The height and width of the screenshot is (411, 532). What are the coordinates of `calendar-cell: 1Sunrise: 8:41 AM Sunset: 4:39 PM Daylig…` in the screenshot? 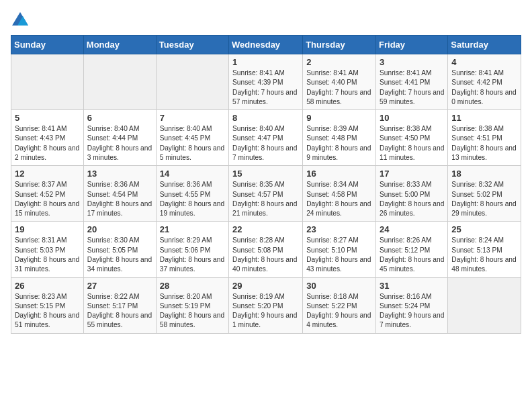 It's located at (266, 82).